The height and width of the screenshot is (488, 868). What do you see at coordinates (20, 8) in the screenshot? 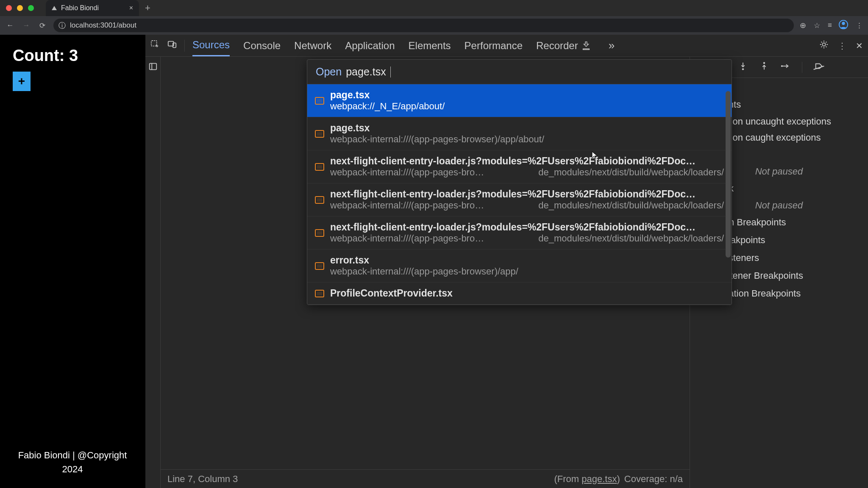
I see `minimize-window-button` at bounding box center [20, 8].